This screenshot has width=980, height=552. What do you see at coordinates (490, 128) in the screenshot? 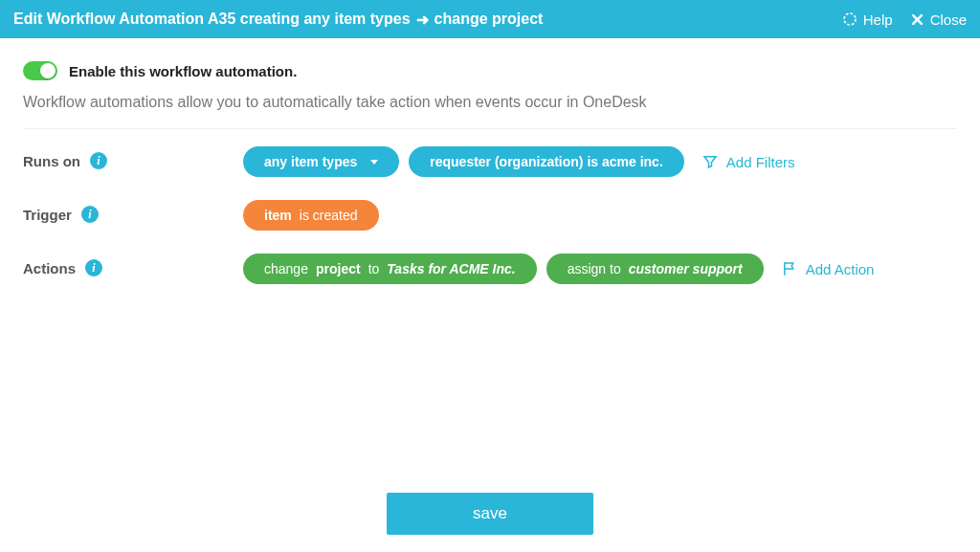
I see `divider` at bounding box center [490, 128].